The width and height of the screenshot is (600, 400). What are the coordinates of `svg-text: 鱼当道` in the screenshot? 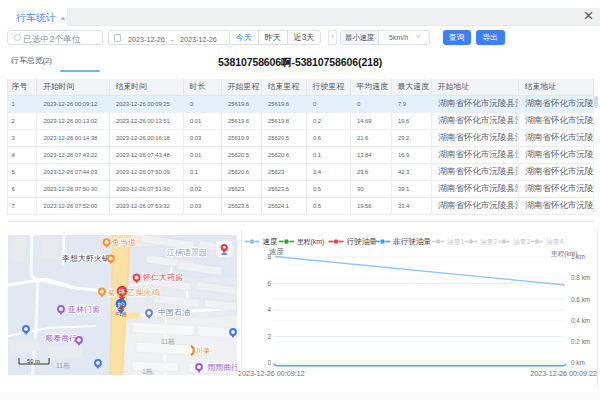 It's located at (124, 242).